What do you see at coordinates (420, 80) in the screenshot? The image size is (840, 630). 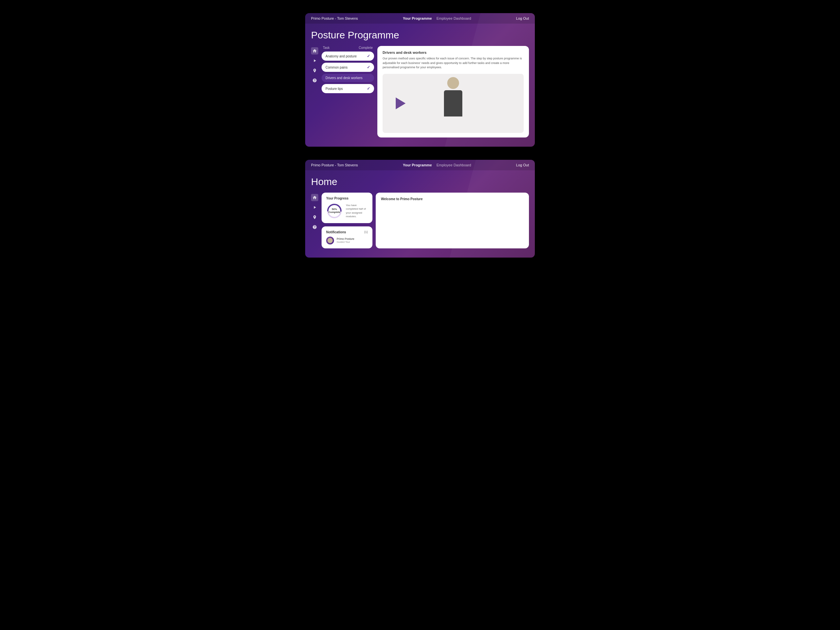 I see `screen-posture-programme: Primo Posture - Tom Stevens Your Program…` at bounding box center [420, 80].